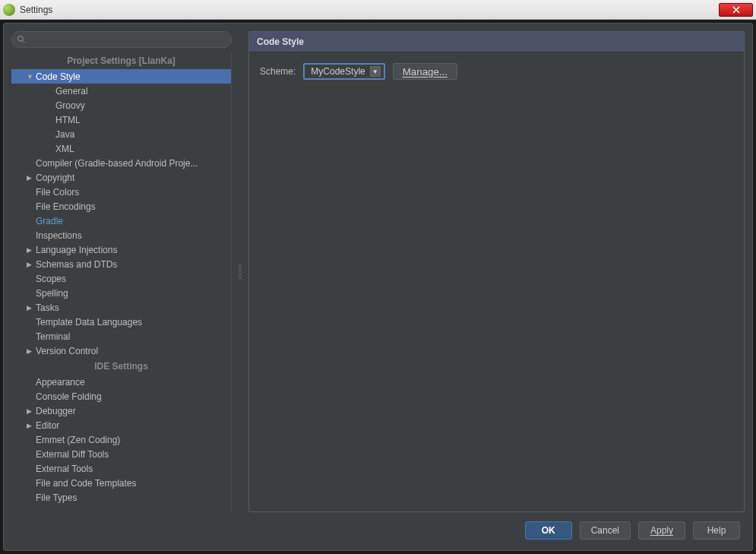 The image size is (756, 554). I want to click on tree-item: File Encodings, so click(122, 207).